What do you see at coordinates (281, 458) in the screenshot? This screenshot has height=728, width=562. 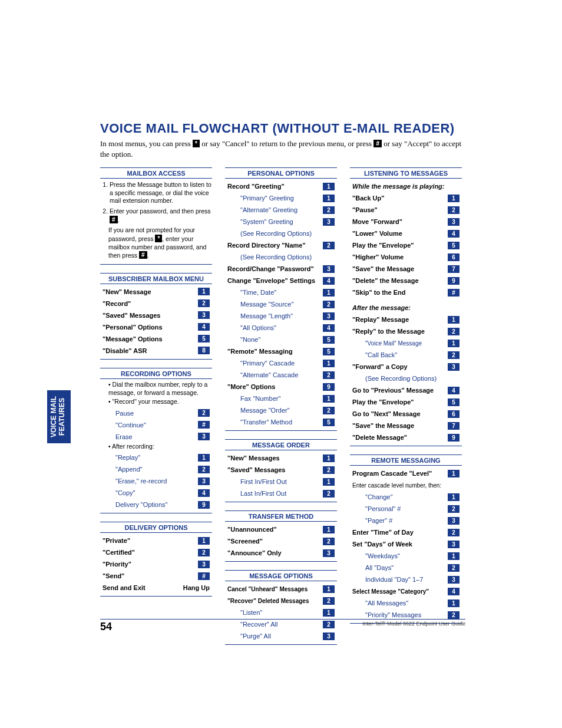 I see `menu-row: "New" Messages1` at bounding box center [281, 458].